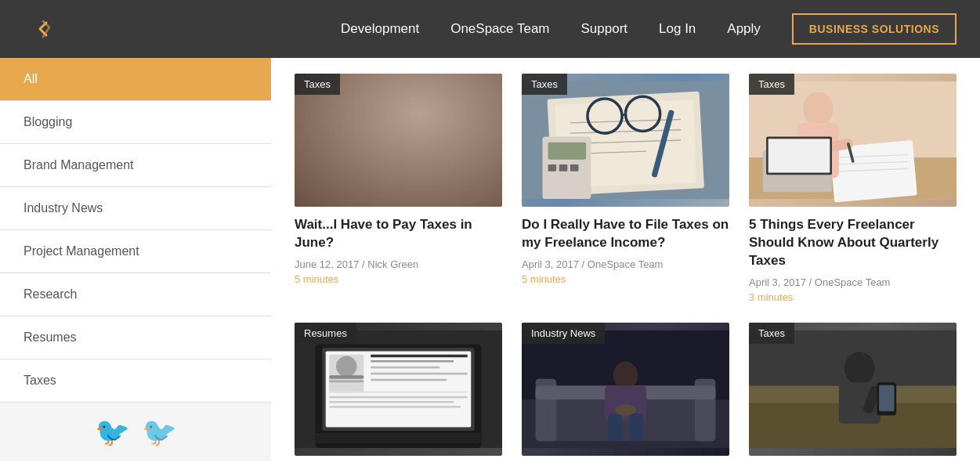  Describe the element at coordinates (852, 282) in the screenshot. I see `card-meta-3: April 3, 2017 / OneSpace Team` at that location.